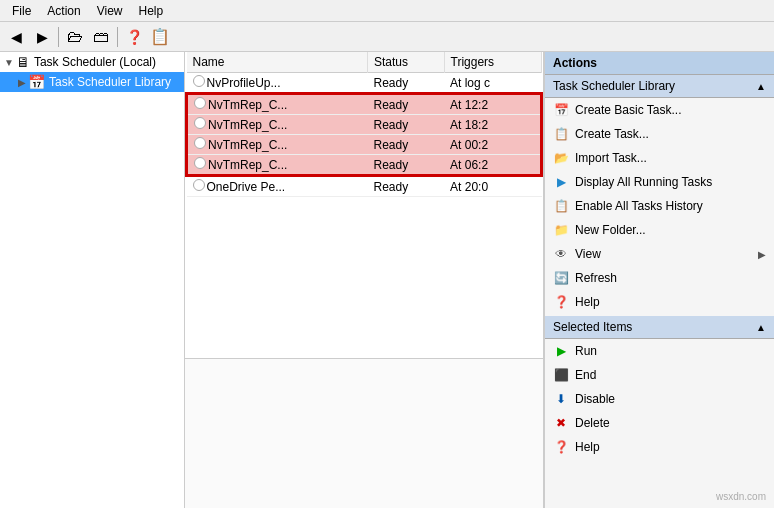 Image resolution: width=774 pixels, height=508 pixels. Describe the element at coordinates (660, 230) in the screenshot. I see `action-new-folder: 📁New Folder...` at that location.